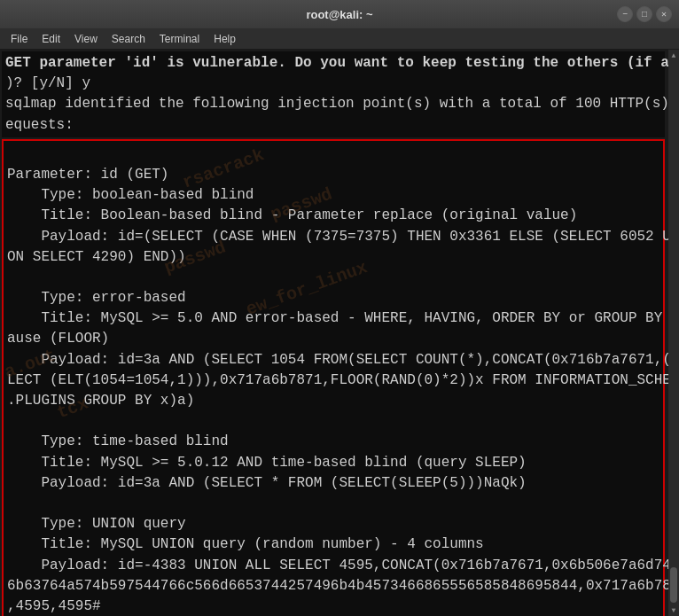 This screenshot has width=679, height=616. Describe the element at coordinates (333, 94) in the screenshot. I see `top-output: GET parameter 'id' is vulnerable. Do you…` at that location.